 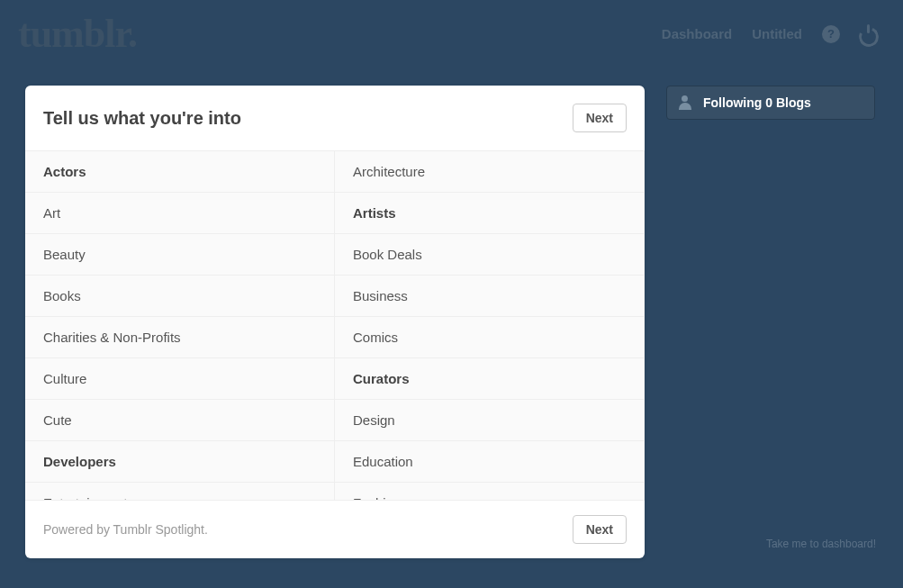 What do you see at coordinates (490, 213) in the screenshot?
I see `category-item: Artists` at bounding box center [490, 213].